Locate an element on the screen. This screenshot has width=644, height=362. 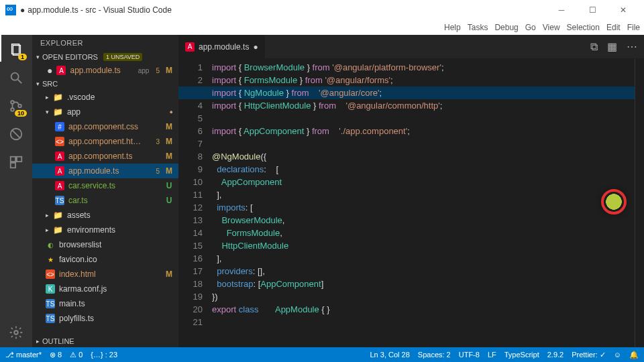
problem-count: 5 is located at coordinates (158, 172).